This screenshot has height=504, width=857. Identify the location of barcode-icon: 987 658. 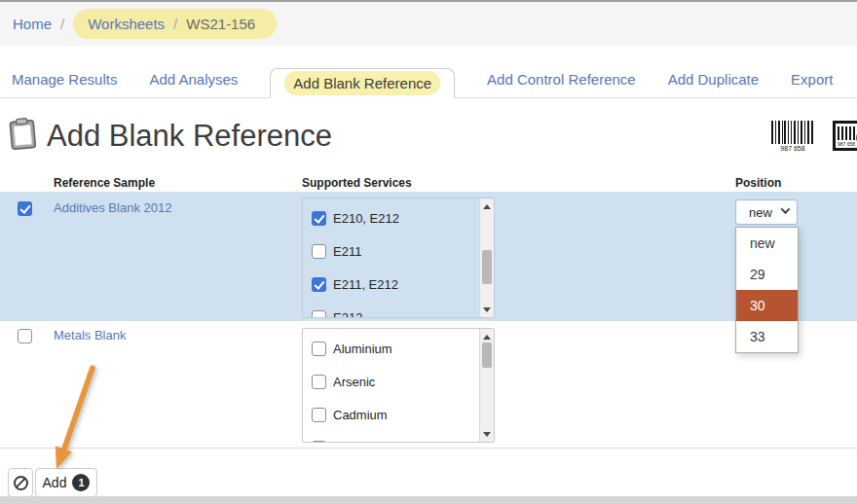
(793, 138).